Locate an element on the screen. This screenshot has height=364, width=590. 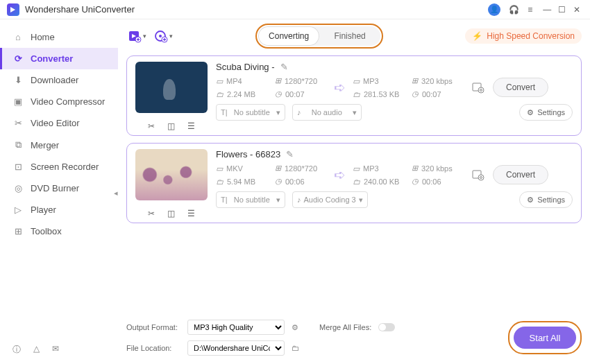
merge-icon: ⧉ is located at coordinates (18, 145).